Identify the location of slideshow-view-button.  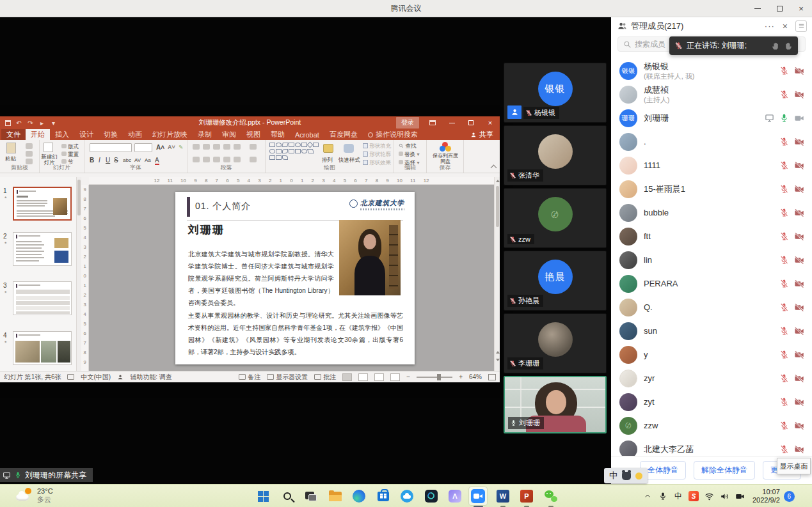
(395, 377).